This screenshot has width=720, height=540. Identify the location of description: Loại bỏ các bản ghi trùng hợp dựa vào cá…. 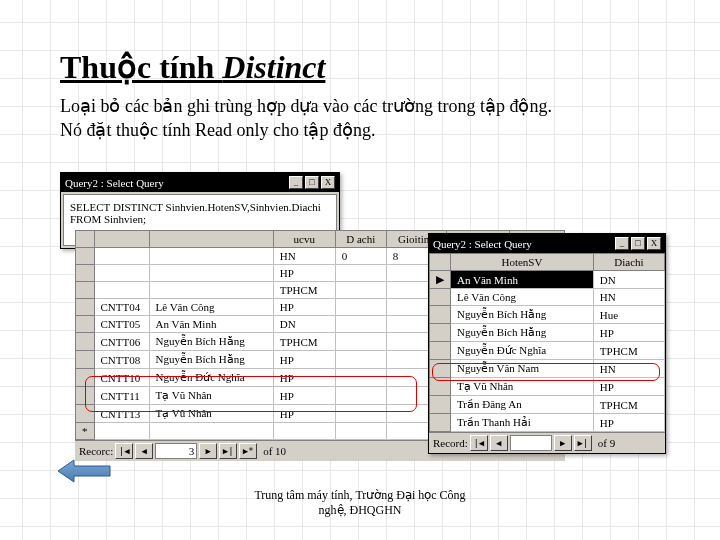
(360, 118).